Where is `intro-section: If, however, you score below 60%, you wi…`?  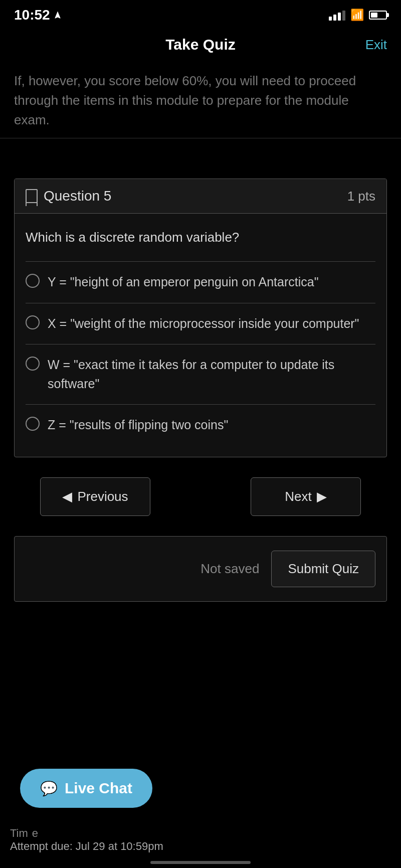 intro-section: If, however, you score below 60%, you wi… is located at coordinates (200, 100).